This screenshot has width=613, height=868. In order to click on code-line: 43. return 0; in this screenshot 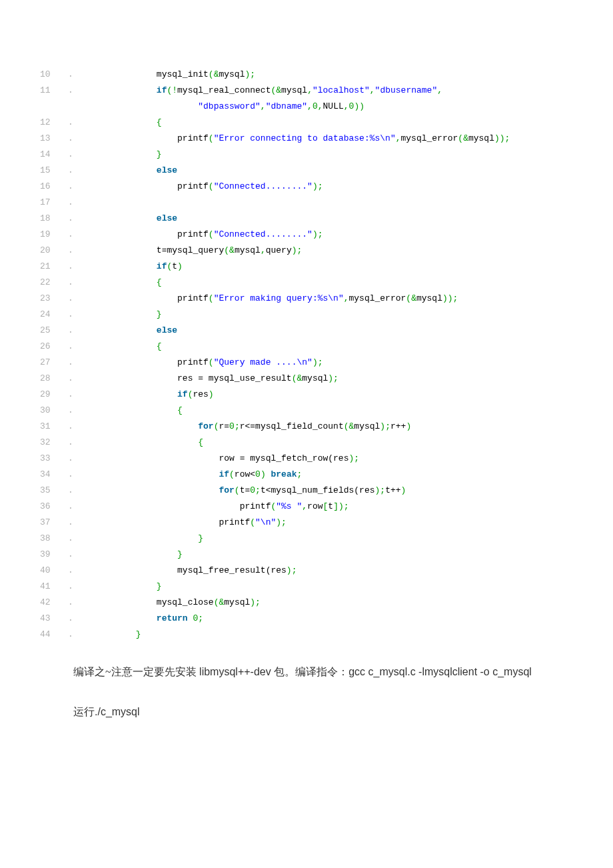, I will do `click(306, 619)`.